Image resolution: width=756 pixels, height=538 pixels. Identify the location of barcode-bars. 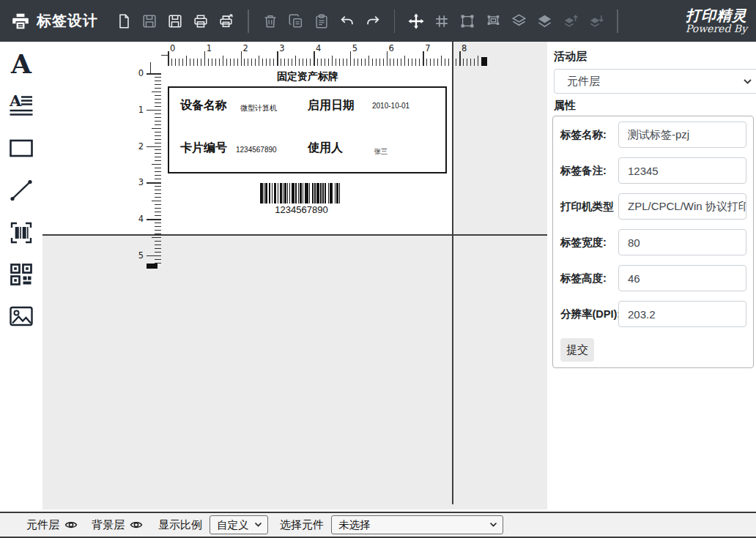
(302, 193).